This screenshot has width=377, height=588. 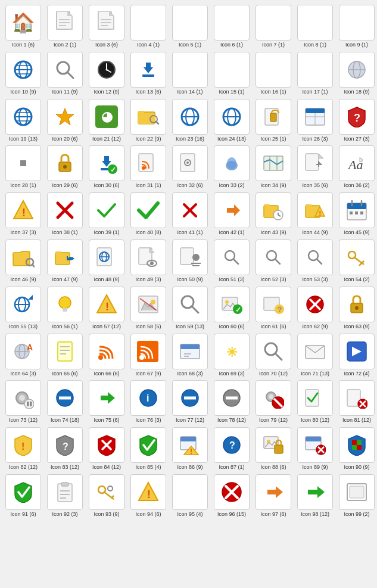 What do you see at coordinates (315, 120) in the screenshot?
I see `icon-cell-26: Icon 26 (3)` at bounding box center [315, 120].